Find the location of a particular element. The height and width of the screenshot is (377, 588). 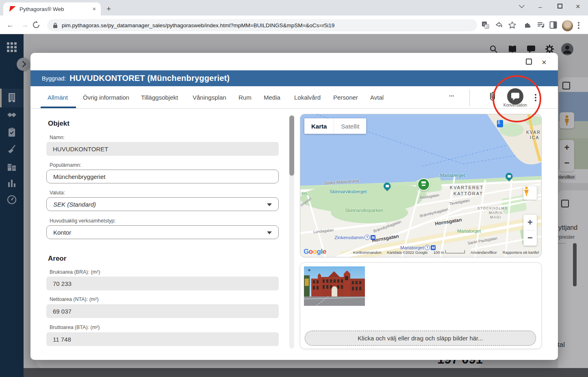

map-label-area: MAGI is located at coordinates (496, 217).